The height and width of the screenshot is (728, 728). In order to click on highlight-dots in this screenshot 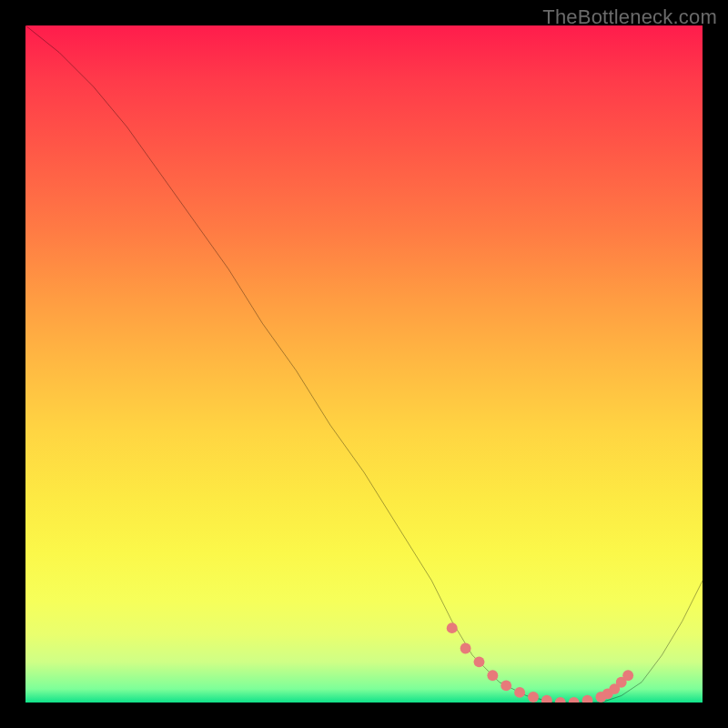, I will do `click(541, 662)`.